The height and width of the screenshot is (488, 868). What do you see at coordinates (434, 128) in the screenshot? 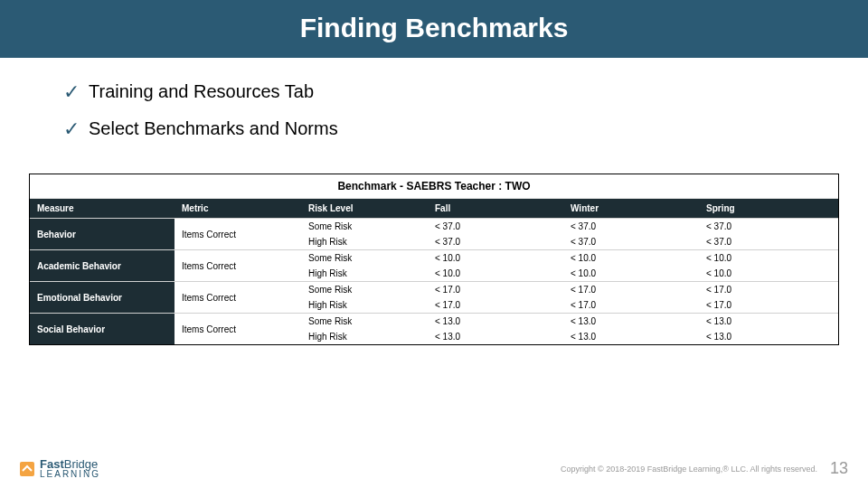
I see `bullet-item: ✓ Select Benchmarks and Norms` at bounding box center [434, 128].